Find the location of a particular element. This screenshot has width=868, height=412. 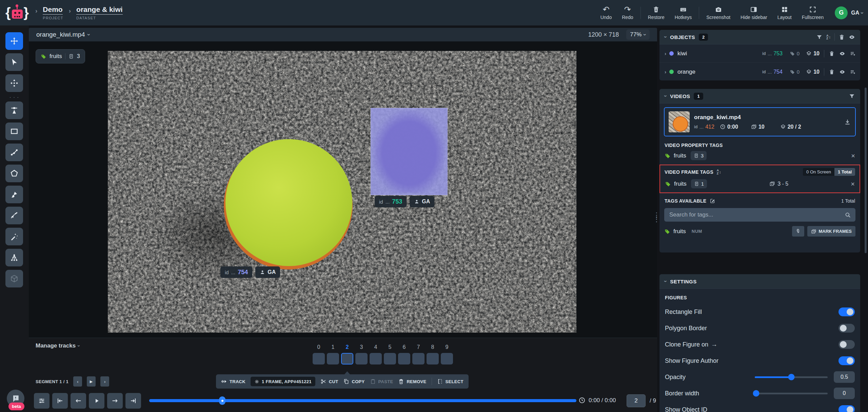

select-button: SELECT is located at coordinates (450, 381).